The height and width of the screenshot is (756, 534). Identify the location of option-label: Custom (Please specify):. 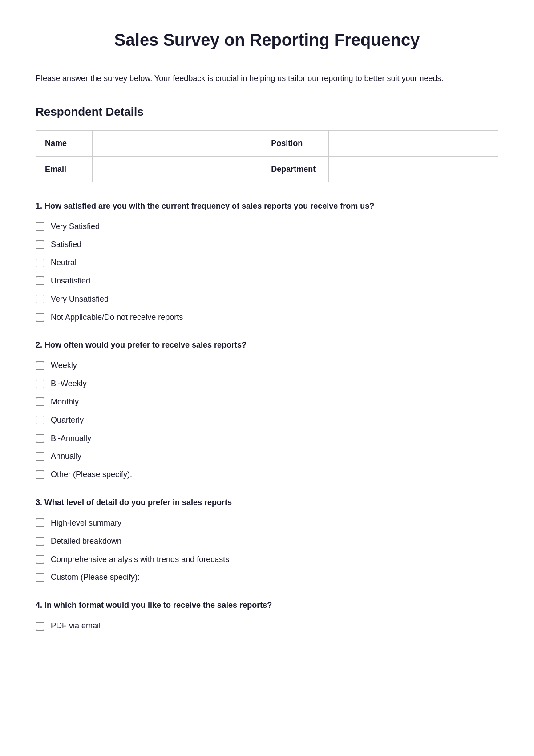
(95, 578).